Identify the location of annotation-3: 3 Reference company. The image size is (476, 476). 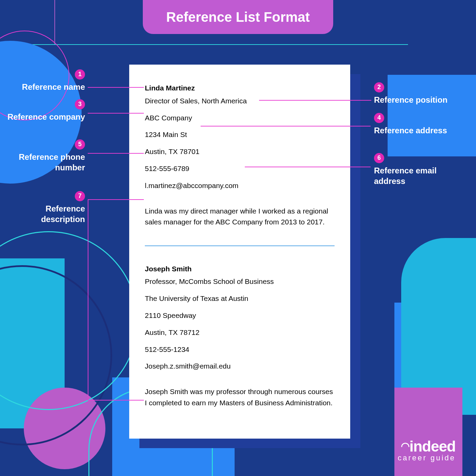
(46, 110).